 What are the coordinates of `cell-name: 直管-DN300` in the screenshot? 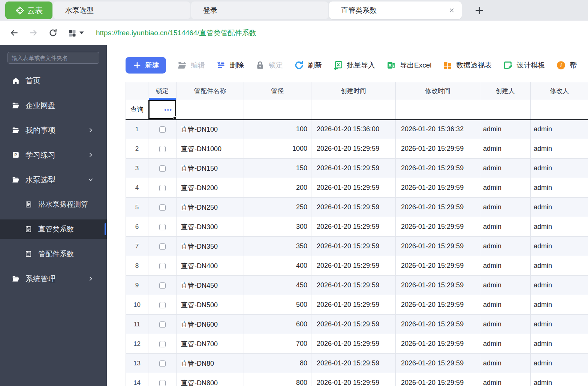 It's located at (210, 227).